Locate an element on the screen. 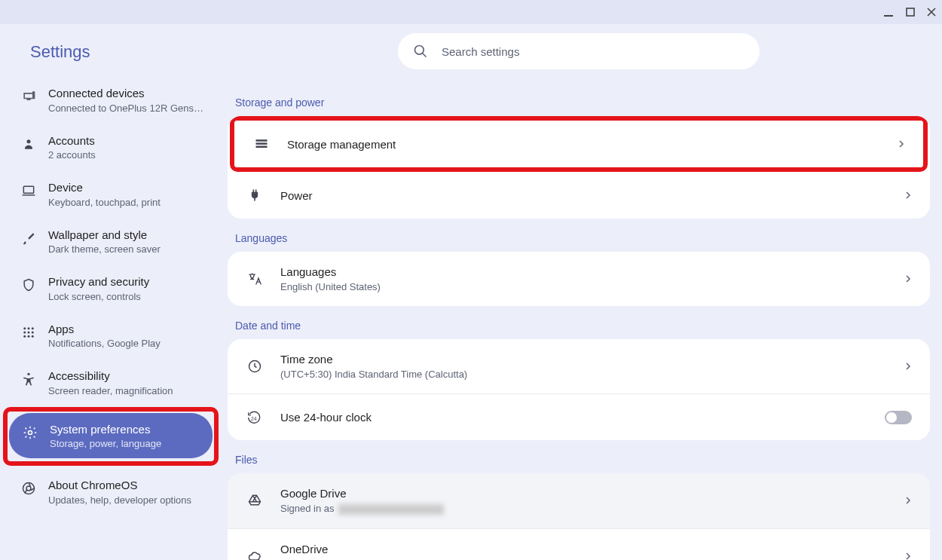  sidebar-item-label: System preferences is located at coordinates (106, 430).